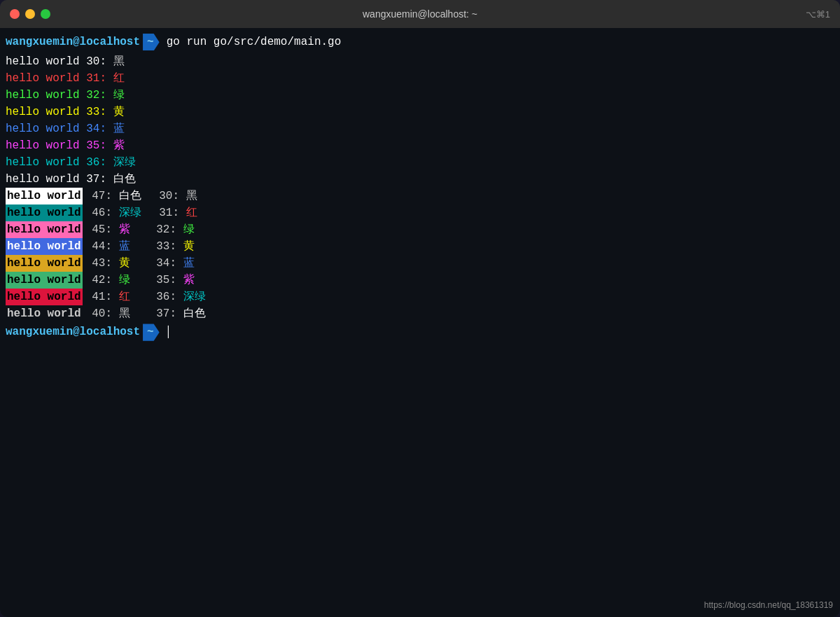 The height and width of the screenshot is (617, 840). I want to click on bg-line-40: hello world 40: 黑 37: 白色, so click(420, 314).